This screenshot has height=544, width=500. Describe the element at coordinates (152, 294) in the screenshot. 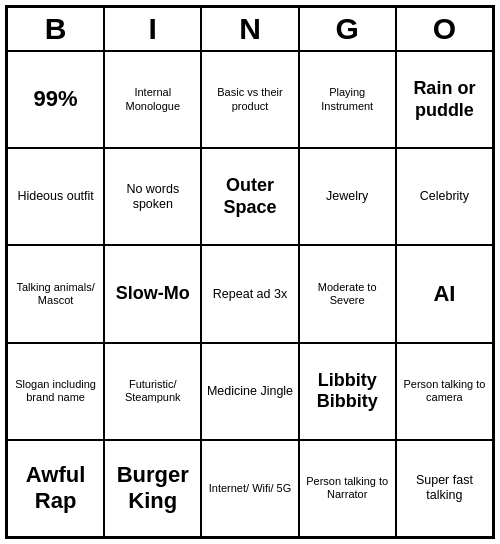

I see `cell-11: Slow-Mo` at that location.